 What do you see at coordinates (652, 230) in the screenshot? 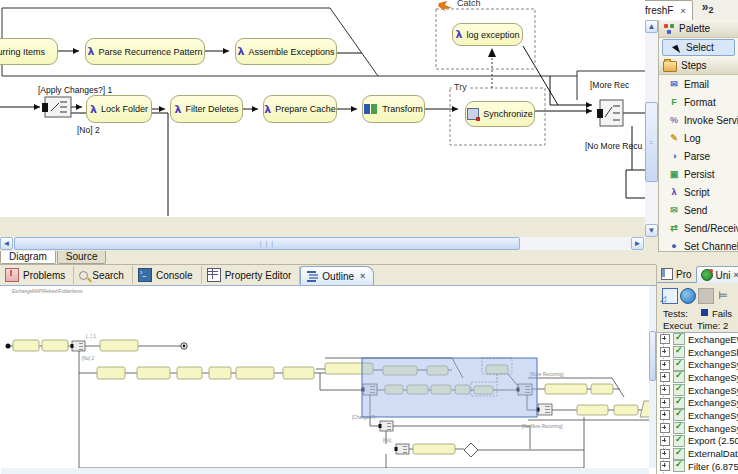
I see `scroll-down-icon: ▼` at bounding box center [652, 230].